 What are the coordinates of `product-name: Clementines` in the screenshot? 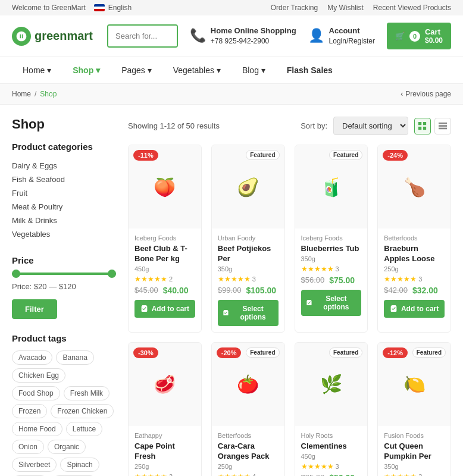 It's located at (331, 446).